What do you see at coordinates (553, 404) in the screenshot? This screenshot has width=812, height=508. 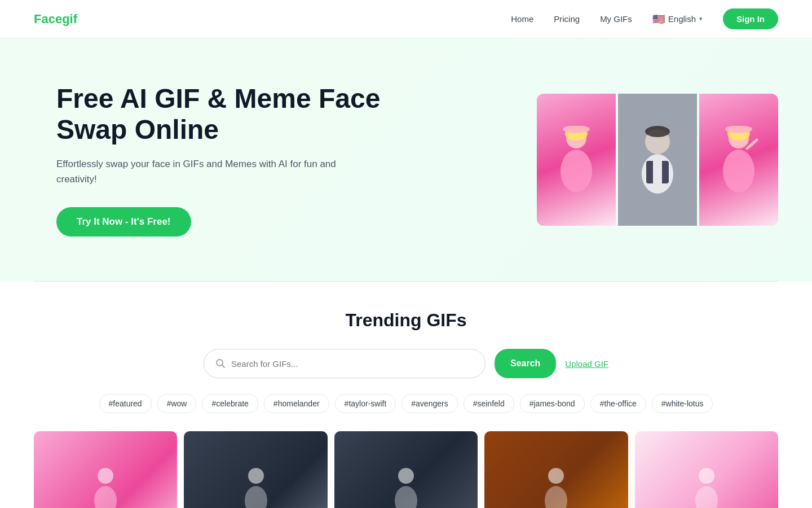 I see `tag-button: #james-bond` at bounding box center [553, 404].